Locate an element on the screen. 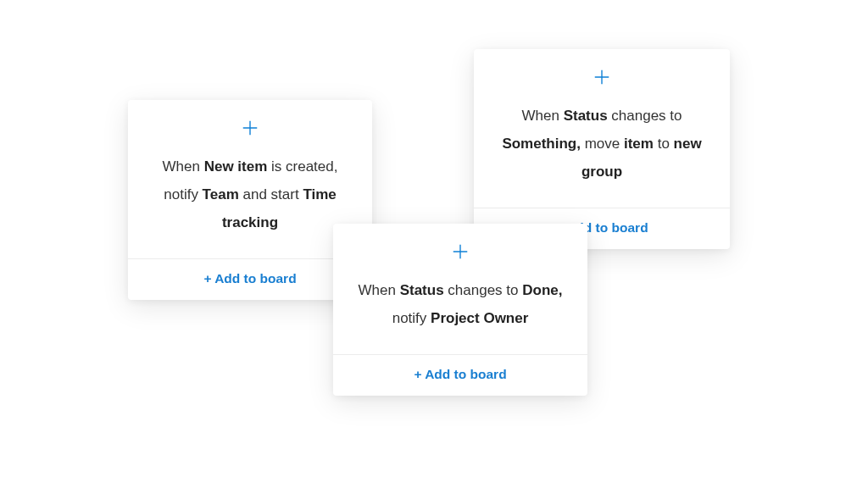 This screenshot has height=488, width=868. automation-card: When Status changes to Something, move i… is located at coordinates (602, 149).